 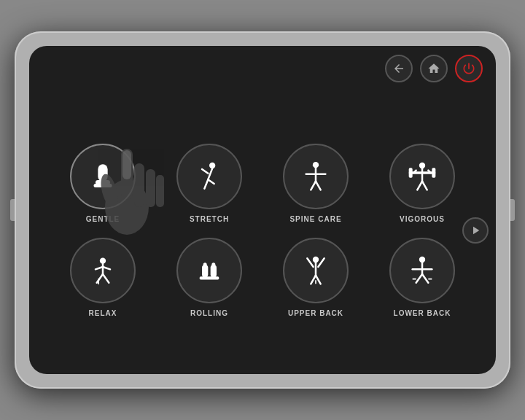 What do you see at coordinates (103, 176) in the screenshot?
I see `gentle-icon` at bounding box center [103, 176].